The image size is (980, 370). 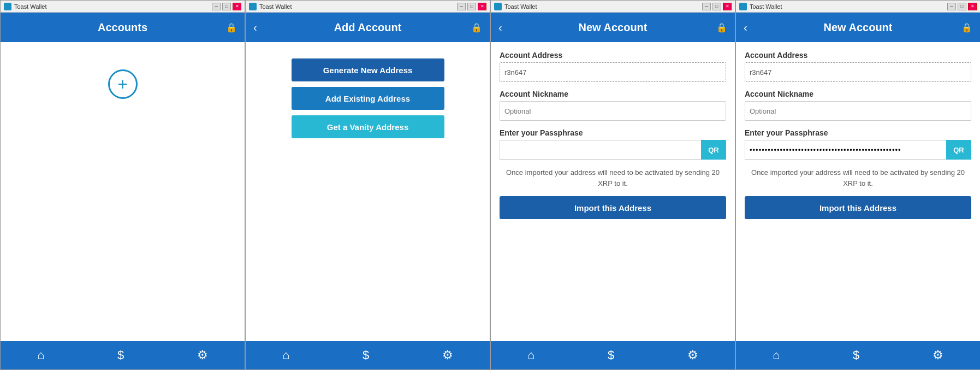 What do you see at coordinates (858, 133) in the screenshot?
I see `passphrase-label-4: Enter your Passphrase` at bounding box center [858, 133].